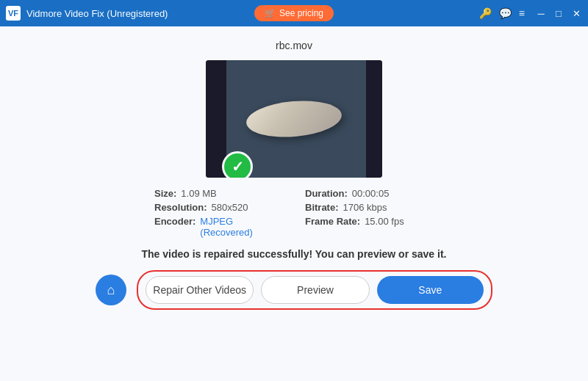 This screenshot has width=588, height=381. I want to click on video-filename: rbc.mov, so click(294, 46).